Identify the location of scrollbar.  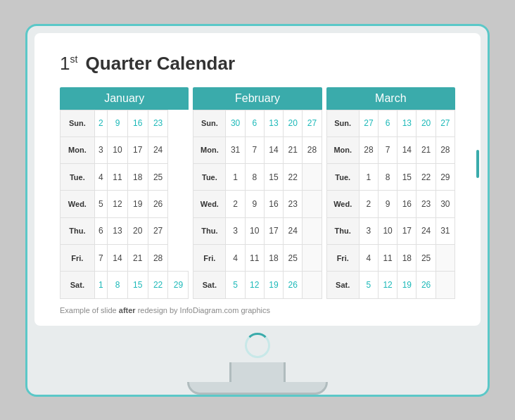
(478, 164).